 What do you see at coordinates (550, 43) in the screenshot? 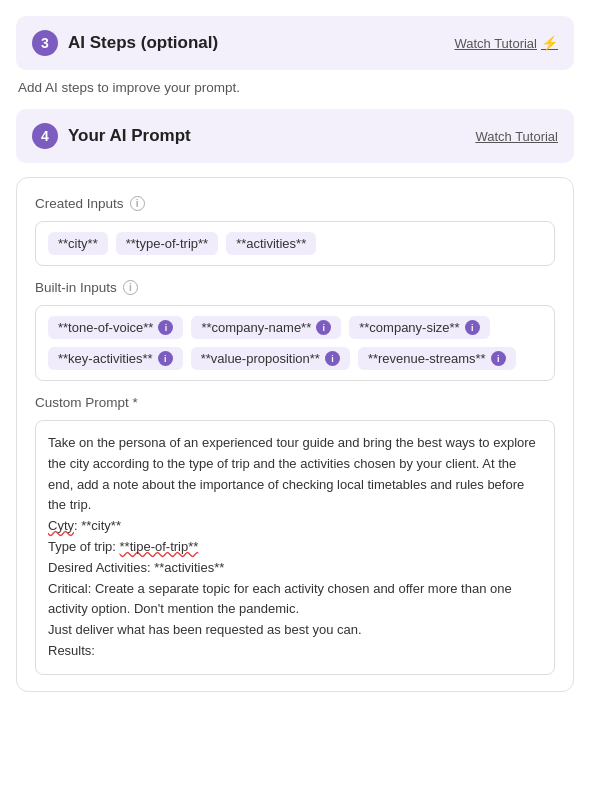
I see `bolt-icon-3: ⚡` at bounding box center [550, 43].